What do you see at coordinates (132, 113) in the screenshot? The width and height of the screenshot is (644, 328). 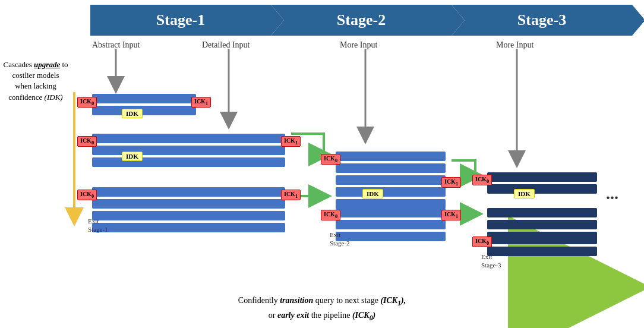 I see `stage1-row1-idk: IDK` at bounding box center [132, 113].